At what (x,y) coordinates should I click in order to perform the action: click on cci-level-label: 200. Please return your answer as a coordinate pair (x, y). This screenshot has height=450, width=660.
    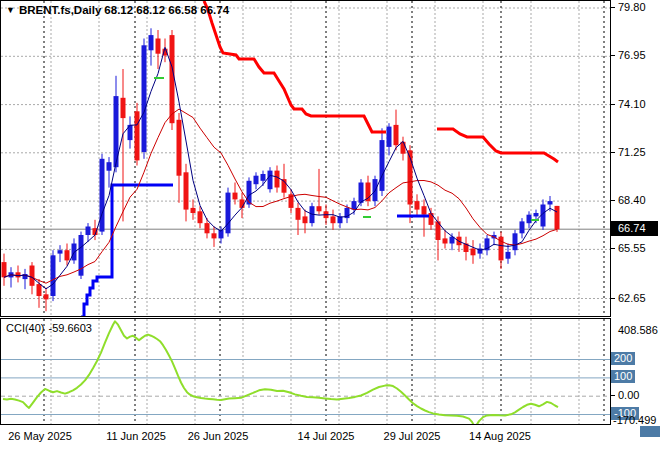
    Looking at the image, I should click on (623, 358).